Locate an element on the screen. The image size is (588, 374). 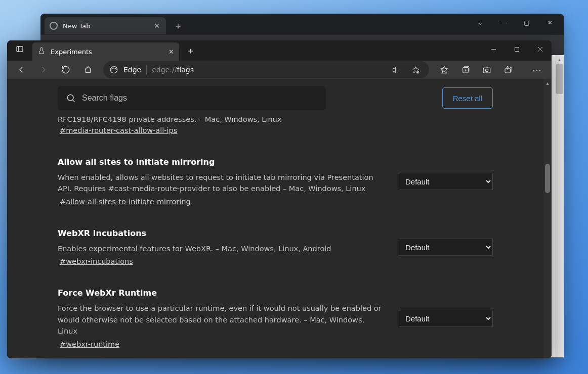
flag-title: WebXR Incubations is located at coordinates (221, 233).